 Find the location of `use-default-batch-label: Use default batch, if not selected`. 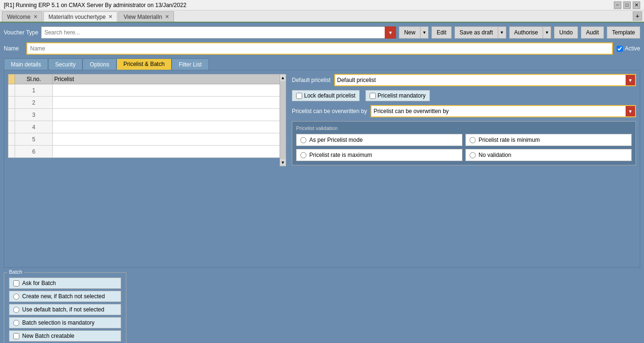

use-default-batch-label: Use default batch, if not selected is located at coordinates (63, 310).